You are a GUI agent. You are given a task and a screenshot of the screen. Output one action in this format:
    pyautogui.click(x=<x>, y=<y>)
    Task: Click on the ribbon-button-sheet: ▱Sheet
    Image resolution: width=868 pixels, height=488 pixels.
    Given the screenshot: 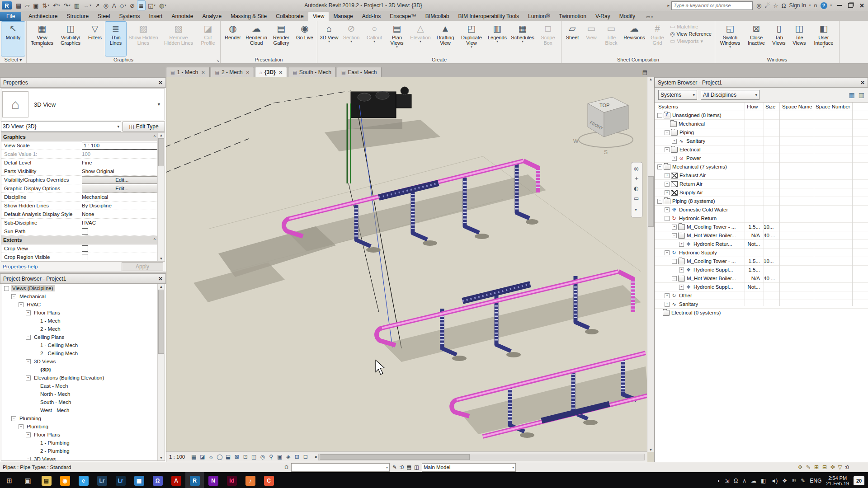 What is the action you would take?
    pyautogui.click(x=572, y=39)
    